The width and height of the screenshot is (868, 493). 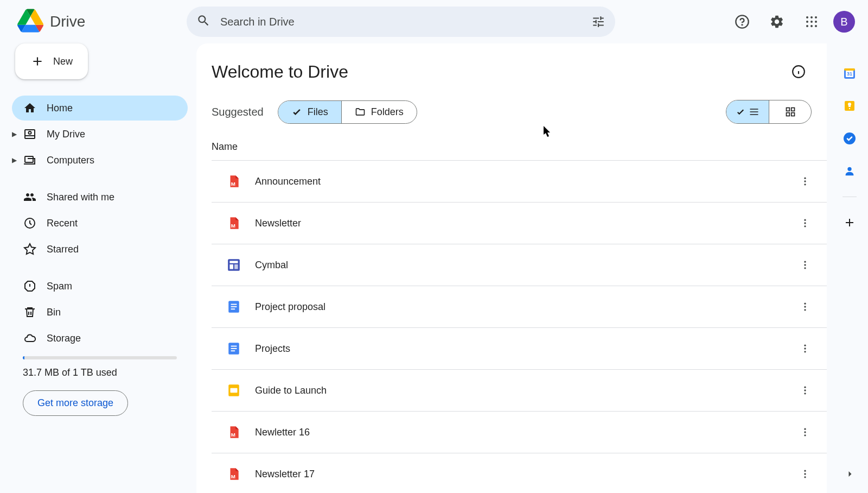 What do you see at coordinates (100, 134) in the screenshot?
I see `sidebar-item-my-drive: ▶ My Drive` at bounding box center [100, 134].